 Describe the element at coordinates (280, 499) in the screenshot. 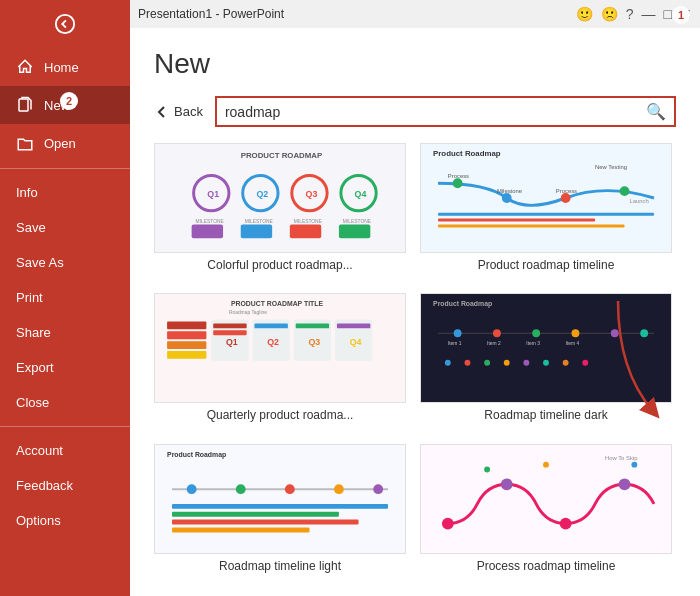

I see `template-preview-5: Product Roadmap` at that location.